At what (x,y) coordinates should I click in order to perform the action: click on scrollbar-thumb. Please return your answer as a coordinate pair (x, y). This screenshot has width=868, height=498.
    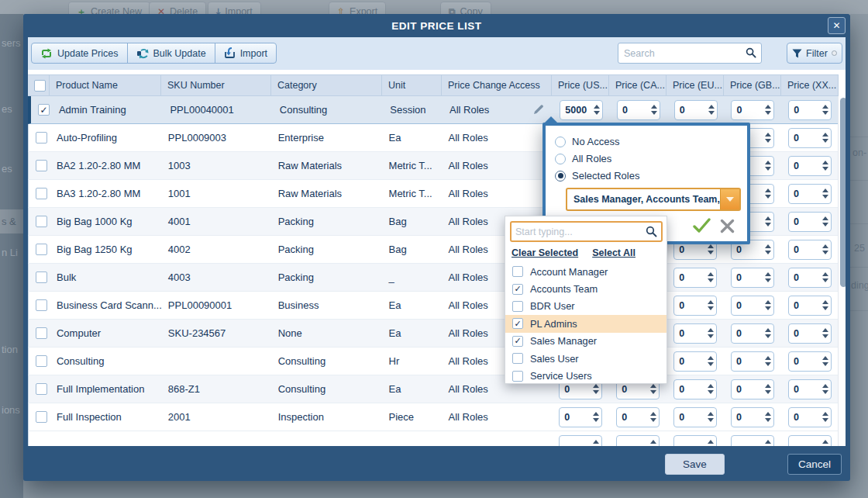
    Looking at the image, I should click on (843, 192).